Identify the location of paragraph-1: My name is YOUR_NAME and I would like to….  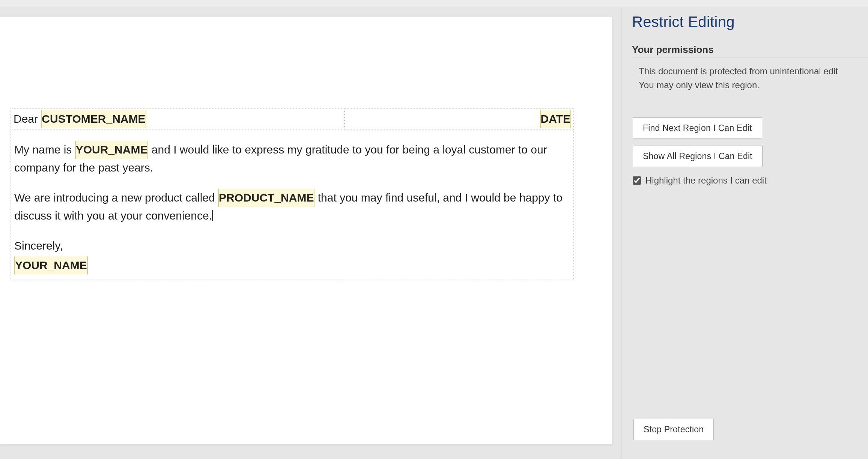
(292, 159).